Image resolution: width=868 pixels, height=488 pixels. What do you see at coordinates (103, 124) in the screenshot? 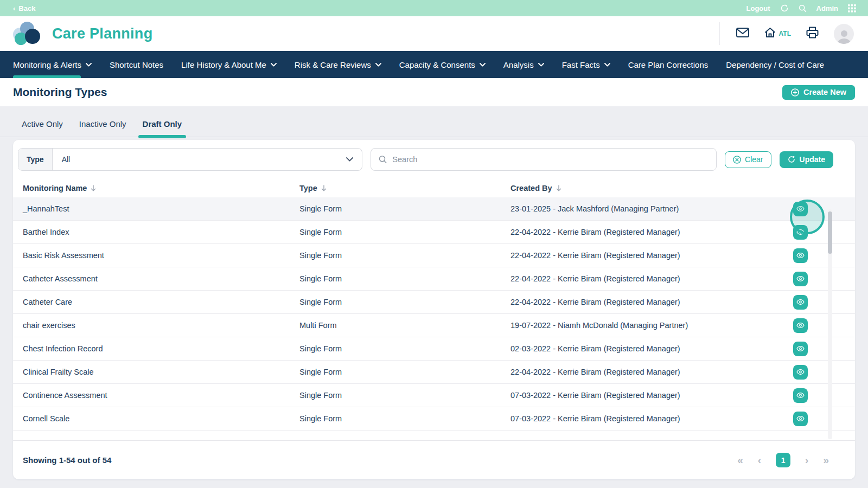
I see `tab-label: Inactive Only` at bounding box center [103, 124].